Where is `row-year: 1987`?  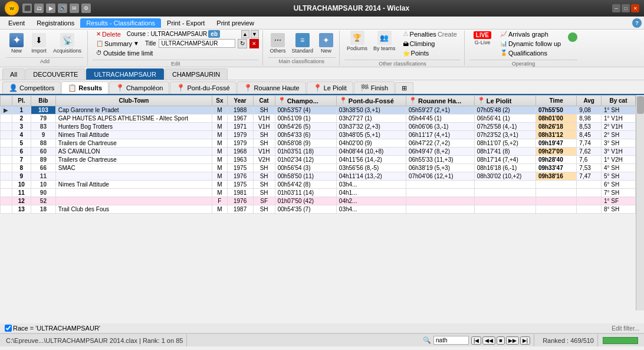 row-year: 1987 is located at coordinates (240, 210).